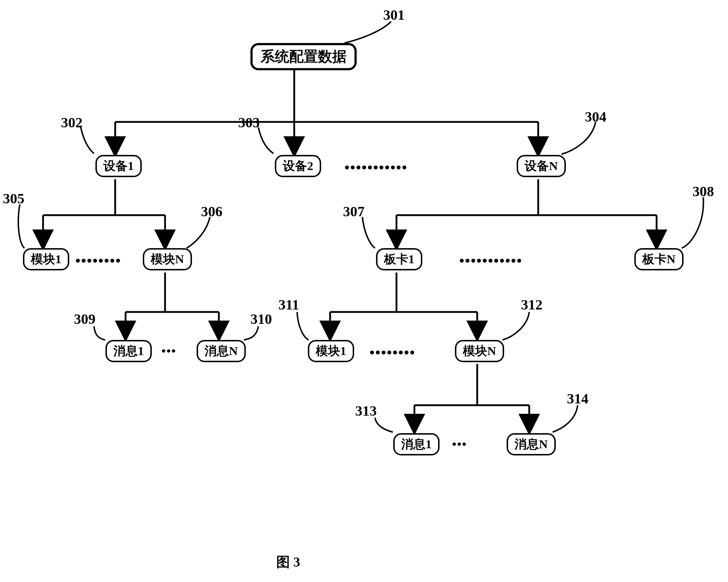  I want to click on ref-305: 305, so click(14, 199).